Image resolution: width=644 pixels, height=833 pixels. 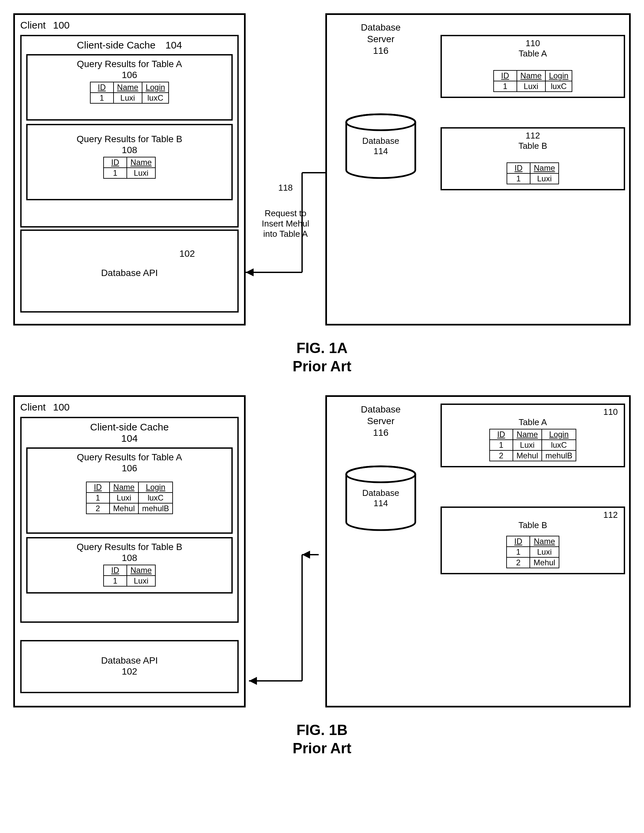 I want to click on qb-num: 108, so click(x=130, y=150).